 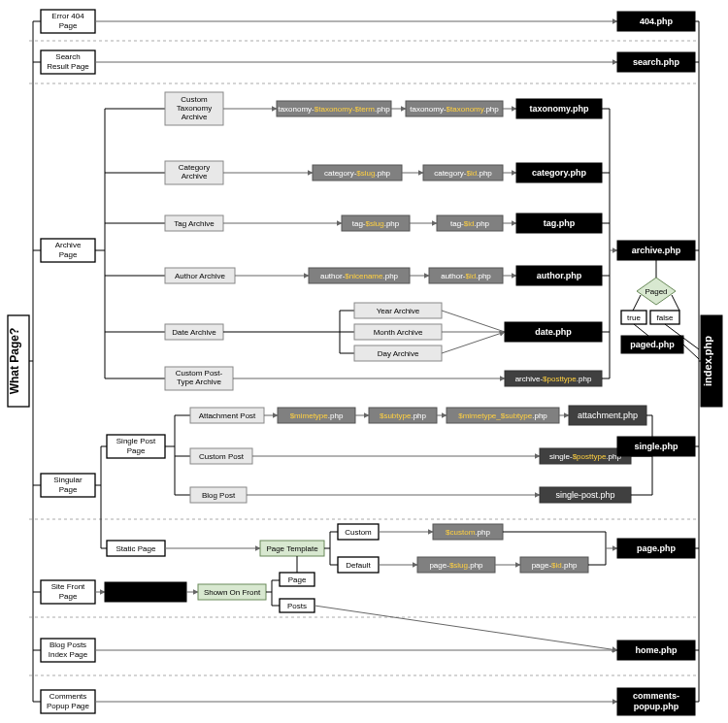 I want to click on date-php: date.php, so click(x=553, y=332).